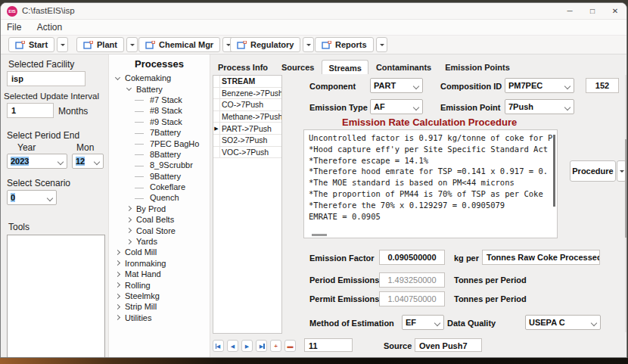  I want to click on tree-item: 9Battery, so click(159, 176).